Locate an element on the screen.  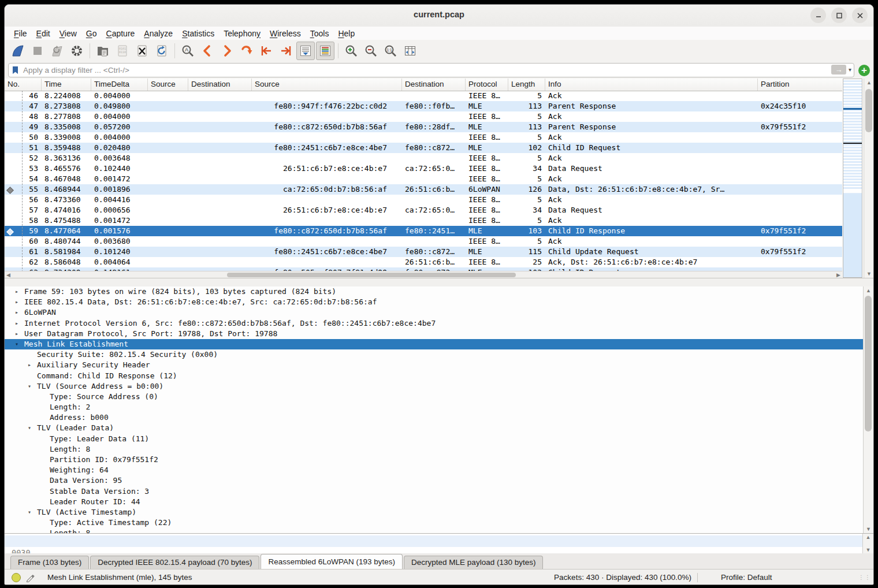
bytes-tab-decrypted-mle-payload-130-bytes: Decrypted MLE payload (130 bytes) is located at coordinates (474, 563).